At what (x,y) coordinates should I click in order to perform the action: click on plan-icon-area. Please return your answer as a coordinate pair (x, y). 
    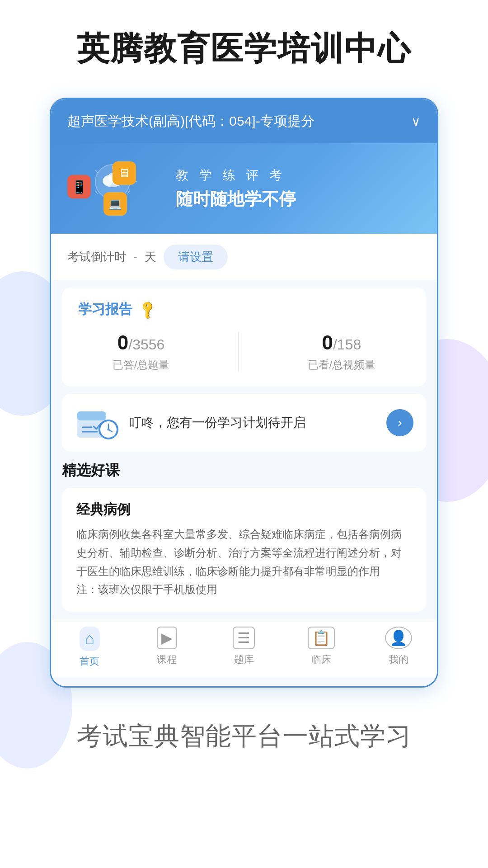
    Looking at the image, I should click on (97, 423).